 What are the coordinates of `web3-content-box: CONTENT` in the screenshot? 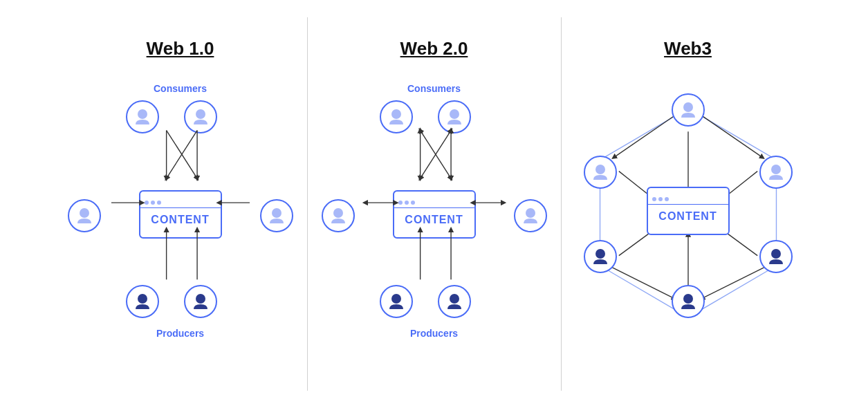 It's located at (688, 211).